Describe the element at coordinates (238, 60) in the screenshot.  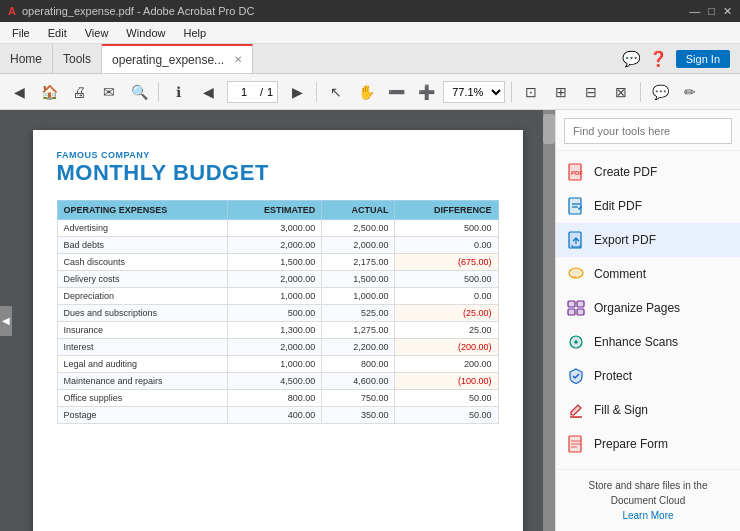
I see `tab-close-btn: ✕` at that location.